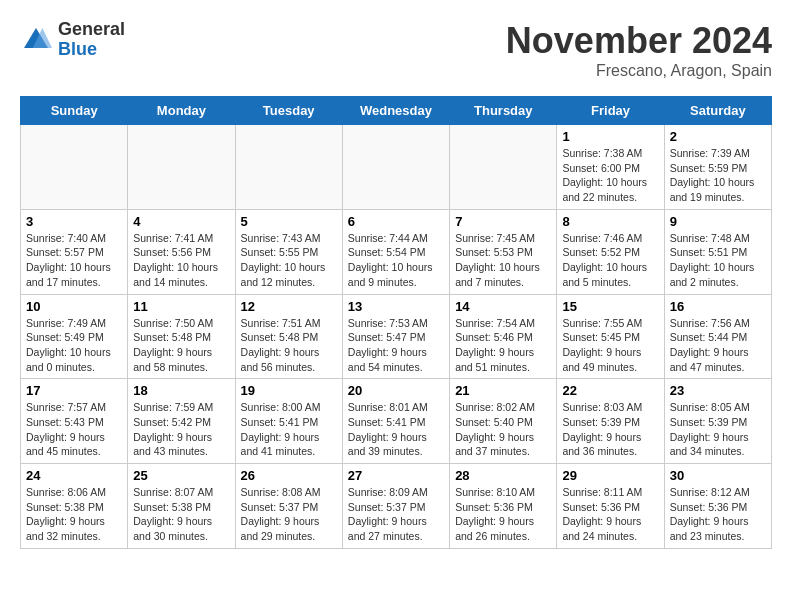 This screenshot has width=792, height=612. Describe the element at coordinates (610, 176) in the screenshot. I see `day-info: Sunrise: 7:38 AMSunset: 6:00 PMDaylight:…` at that location.